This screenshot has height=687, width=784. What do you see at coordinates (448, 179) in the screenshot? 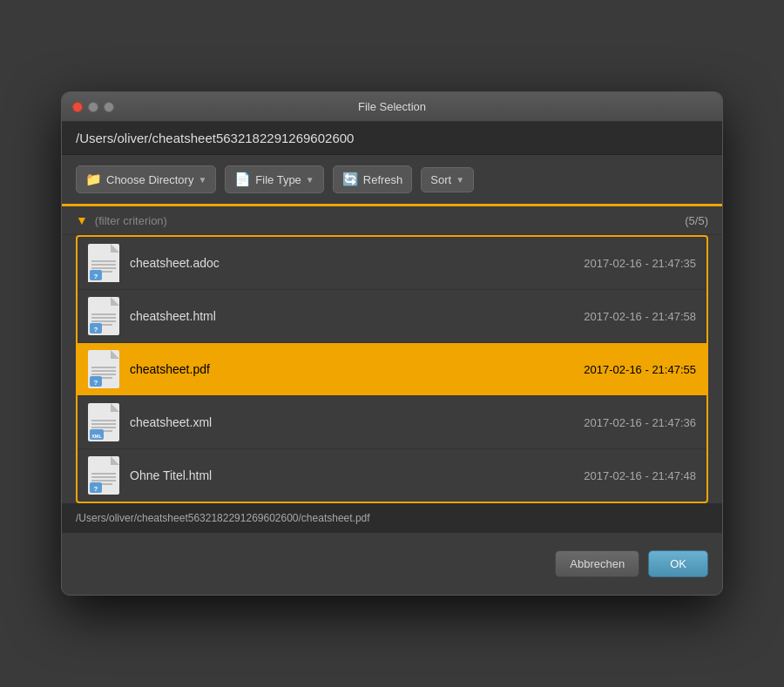
I see `sort-button: Sort ▼` at bounding box center [448, 179].